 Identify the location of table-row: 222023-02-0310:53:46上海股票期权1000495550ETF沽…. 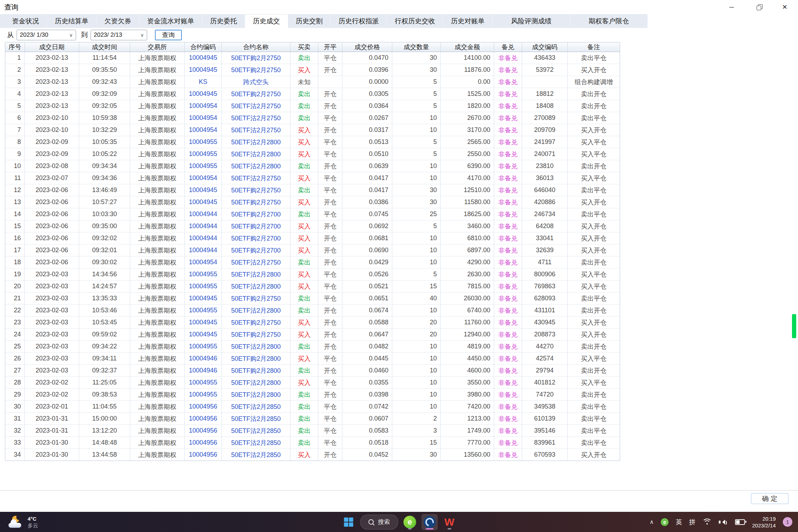
(313, 310).